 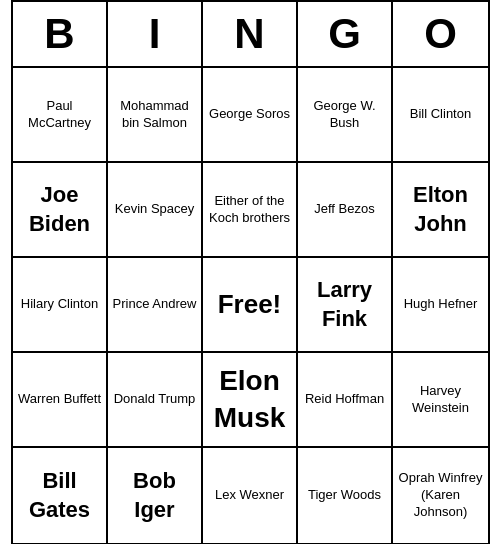 What do you see at coordinates (60, 34) in the screenshot?
I see `bingo-letter-b: B` at bounding box center [60, 34].